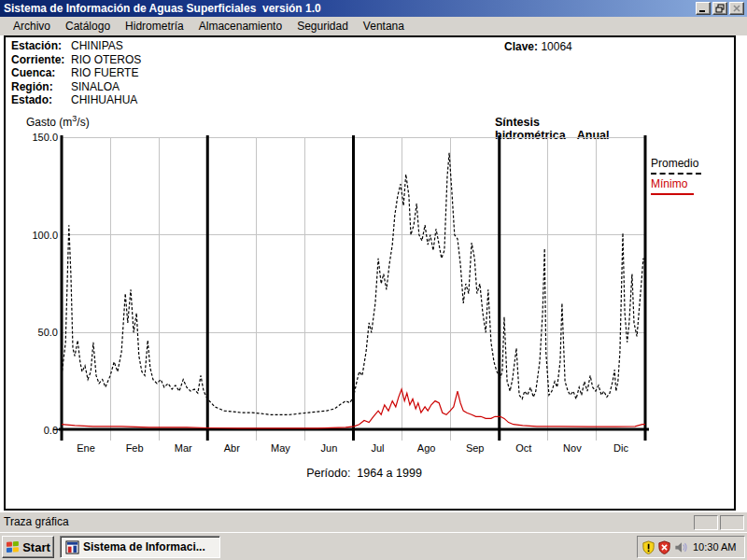  What do you see at coordinates (674, 163) in the screenshot?
I see `legend-promedio-label: Promedio` at bounding box center [674, 163].